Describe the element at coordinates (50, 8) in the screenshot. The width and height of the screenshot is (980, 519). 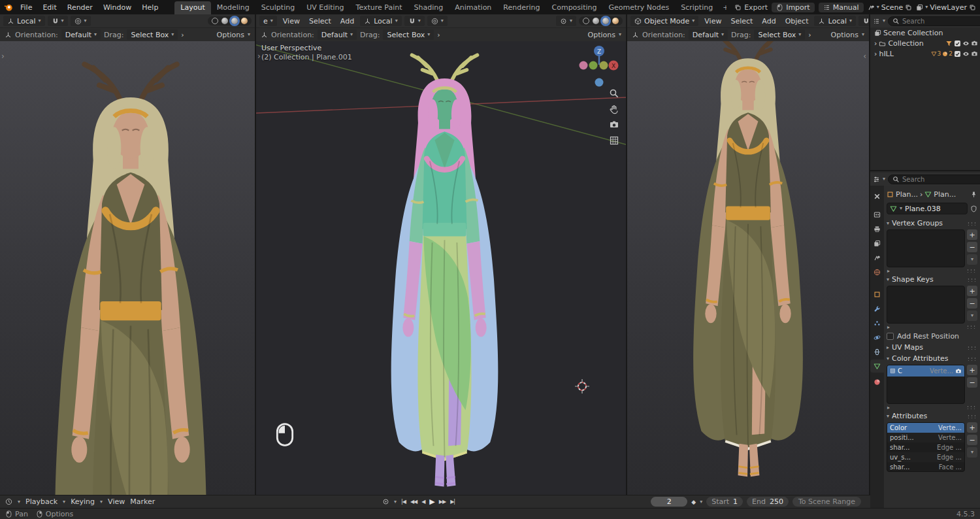
I see `menu-edit: Edit` at that location.